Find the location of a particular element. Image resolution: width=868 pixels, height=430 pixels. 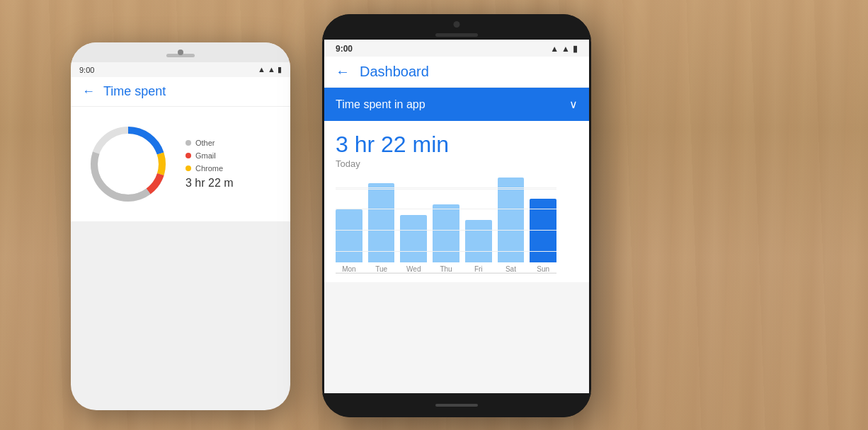

phone-back-topbar: ← Time spent is located at coordinates (181, 92).